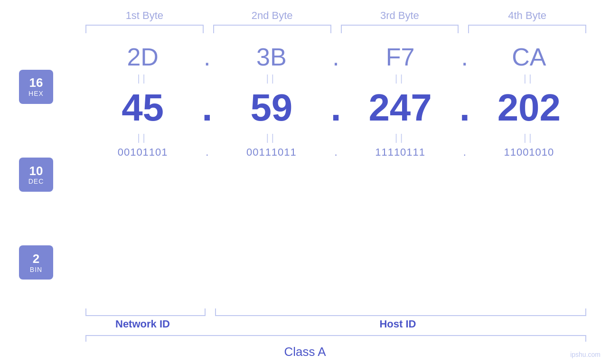 The width and height of the screenshot is (610, 364). What do you see at coordinates (144, 16) in the screenshot?
I see `byte1-header: 1st Byte` at bounding box center [144, 16].